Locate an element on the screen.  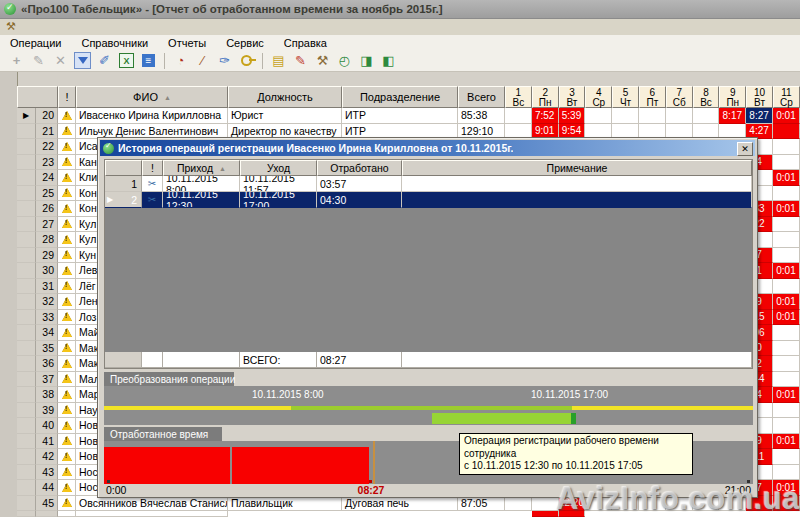
dialog-header-warning: ! is located at coordinates (152, 168).